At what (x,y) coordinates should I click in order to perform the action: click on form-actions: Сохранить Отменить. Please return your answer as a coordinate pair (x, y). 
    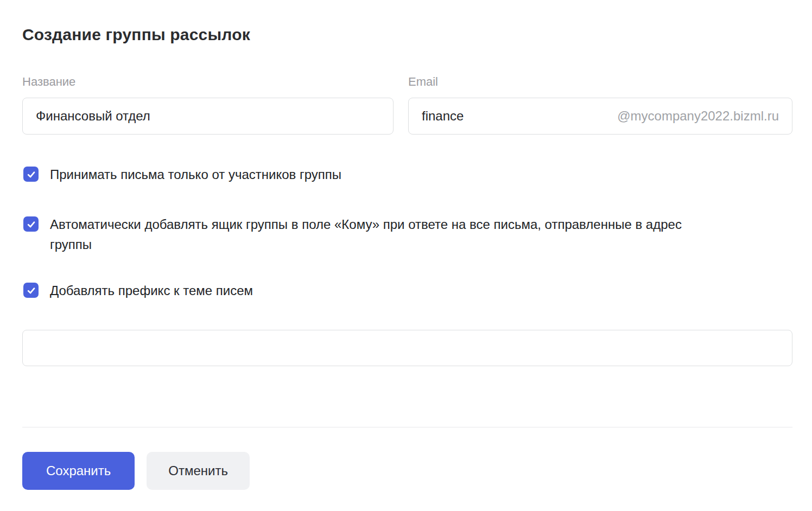
    Looking at the image, I should click on (407, 471).